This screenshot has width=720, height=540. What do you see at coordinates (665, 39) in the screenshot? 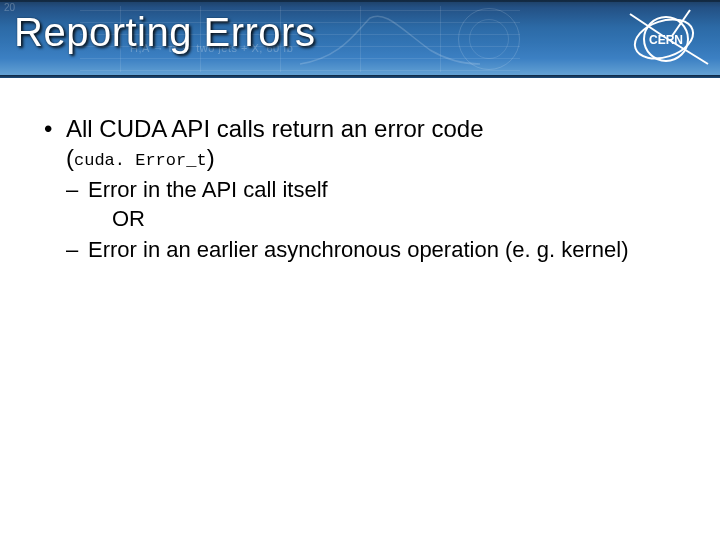
I see `cern-logo: CERN` at bounding box center [665, 39].